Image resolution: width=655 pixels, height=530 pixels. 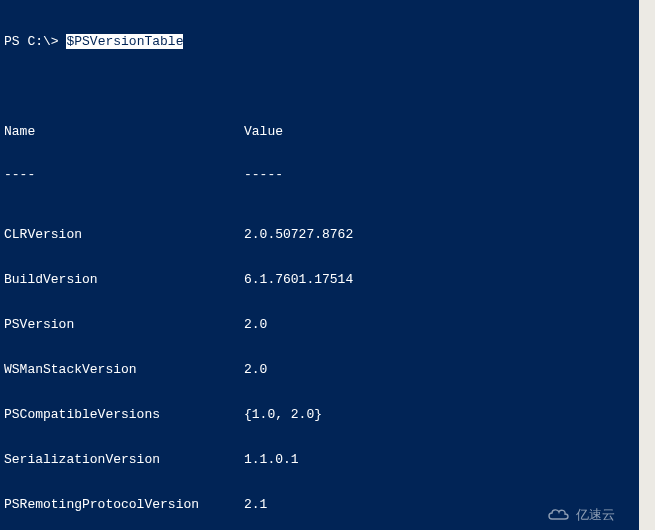 I want to click on row-name: BuildVersion, so click(x=124, y=280).